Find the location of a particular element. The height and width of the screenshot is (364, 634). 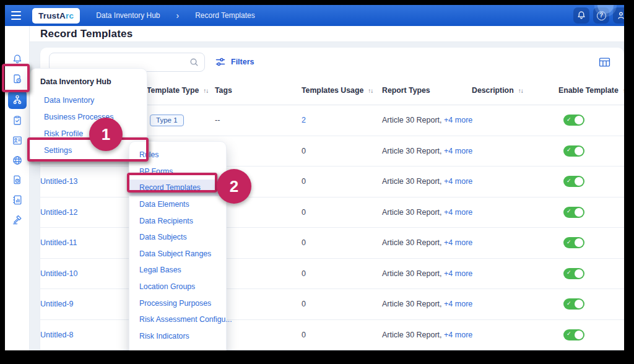

sidebar-notifications-icon is located at coordinates (17, 59).